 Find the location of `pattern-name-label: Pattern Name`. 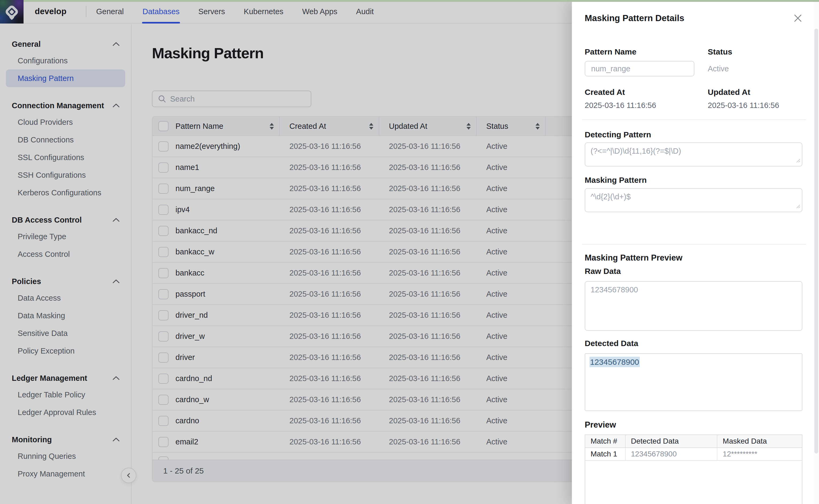

pattern-name-label: Pattern Name is located at coordinates (646, 52).